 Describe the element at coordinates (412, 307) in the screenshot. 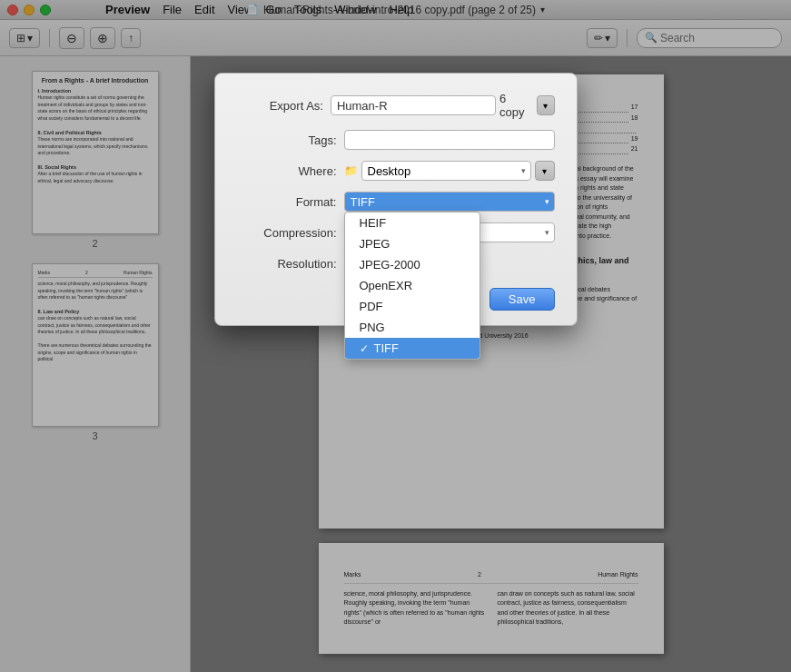

I see `format-option-pdf: PDF` at that location.